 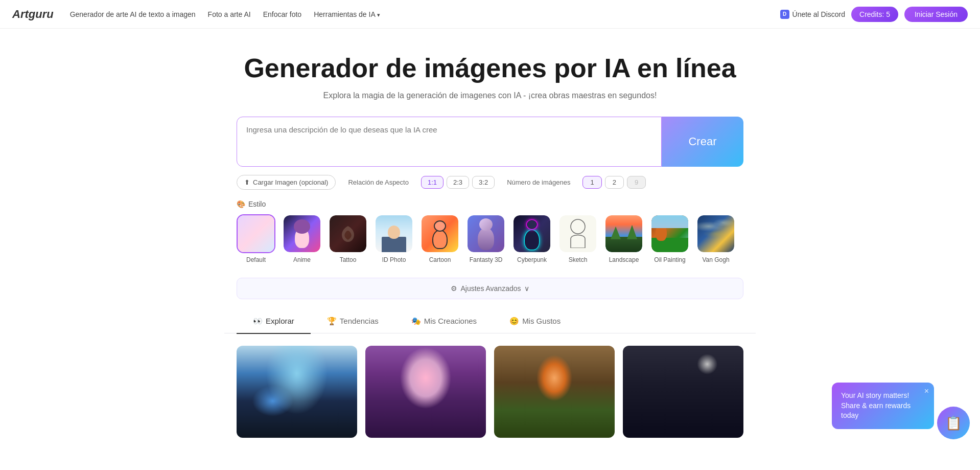 What do you see at coordinates (432, 182) in the screenshot?
I see `aspect-1-1: 1:1` at bounding box center [432, 182].